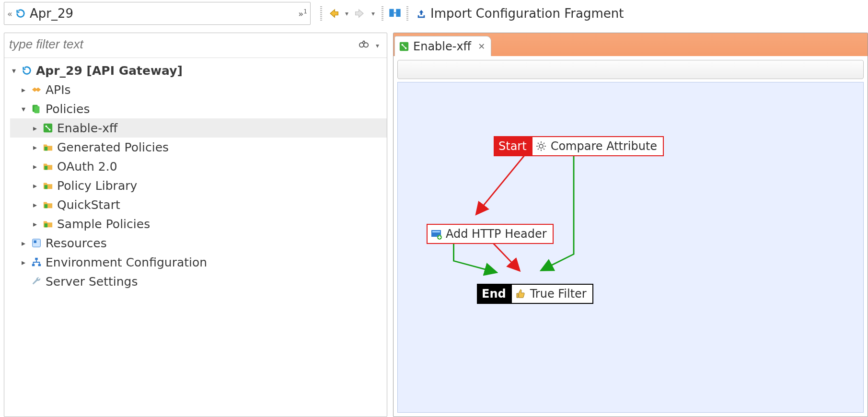 The height and width of the screenshot is (417, 868). What do you see at coordinates (198, 243) in the screenshot?
I see `tree-item-resources: ▸ Resources` at bounding box center [198, 243].